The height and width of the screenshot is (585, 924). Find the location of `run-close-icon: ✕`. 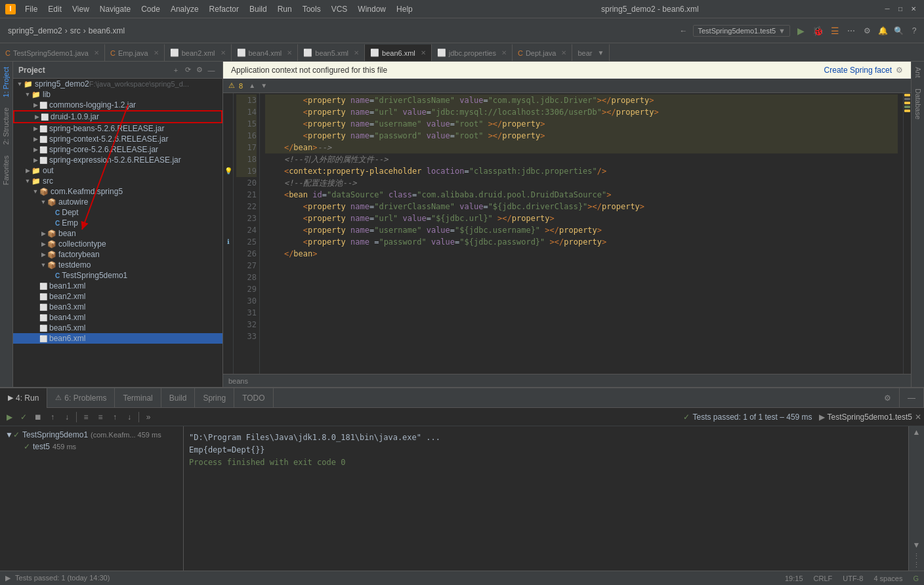

run-close-icon: ✕ is located at coordinates (918, 417).